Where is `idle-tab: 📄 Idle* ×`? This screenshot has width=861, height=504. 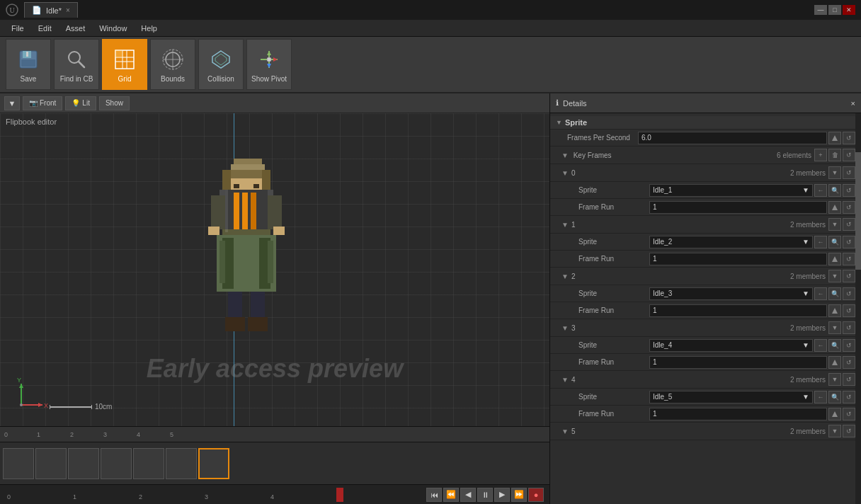
idle-tab: 📄 Idle* × is located at coordinates (51, 10).